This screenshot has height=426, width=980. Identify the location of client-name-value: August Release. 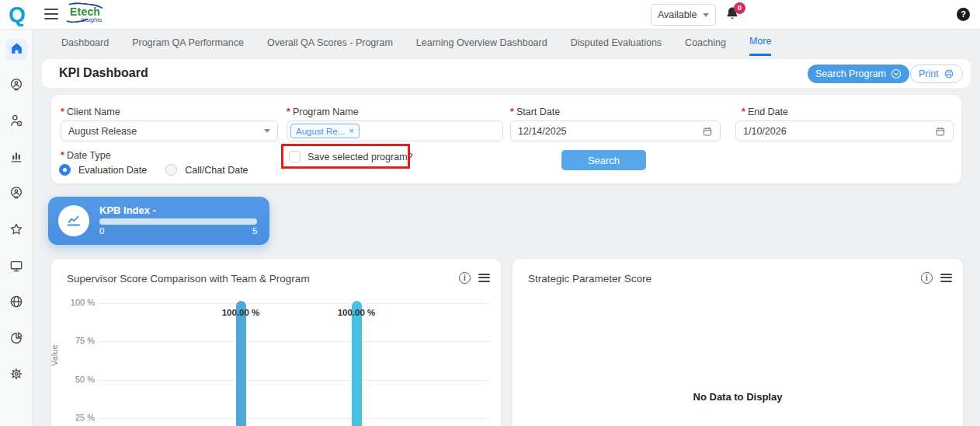
(166, 131).